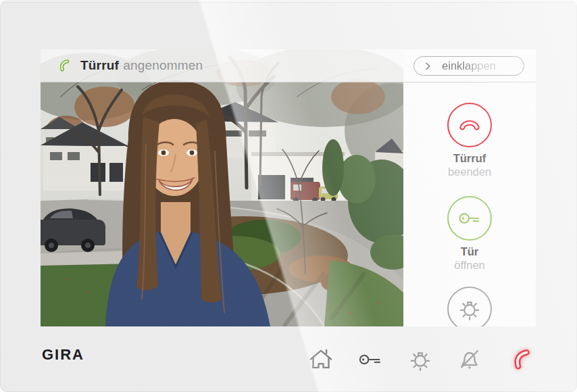 This screenshot has width=577, height=392. Describe the element at coordinates (66, 66) in the screenshot. I see `phone-accepted-icon` at that location.